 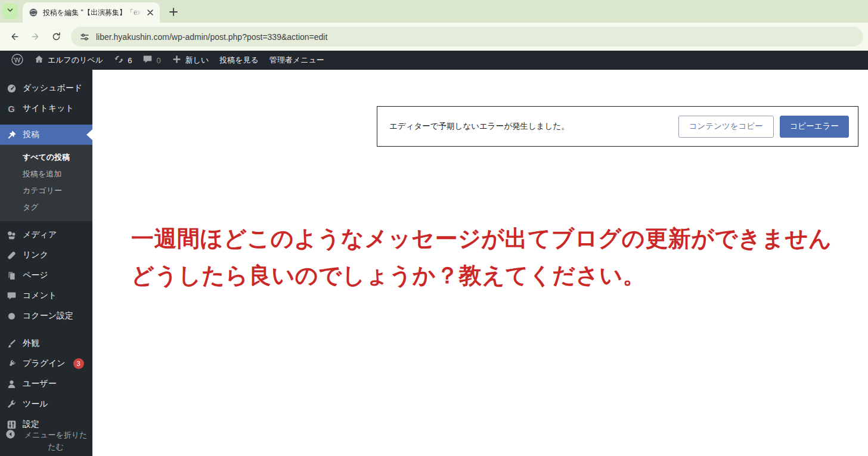 I want to click on submenu-tags: タグ, so click(x=46, y=207).